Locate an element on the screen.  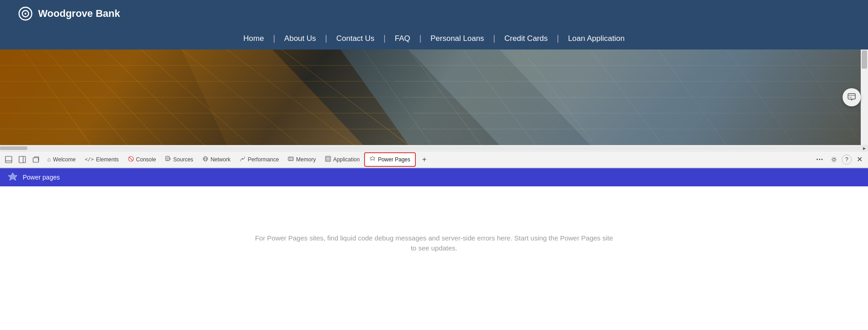
elements-icon: </> is located at coordinates (89, 159).